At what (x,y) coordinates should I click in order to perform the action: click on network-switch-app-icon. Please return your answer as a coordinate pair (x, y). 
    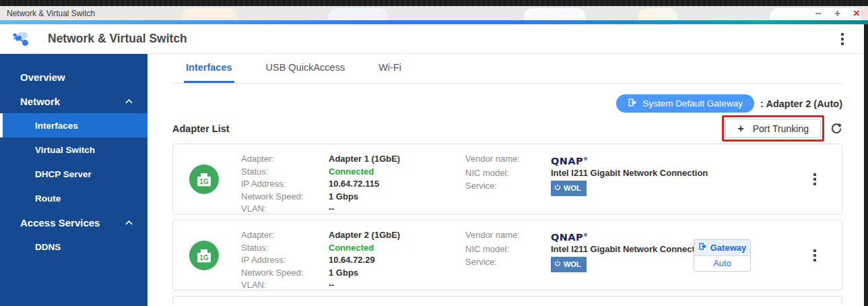
    Looking at the image, I should click on (20, 39).